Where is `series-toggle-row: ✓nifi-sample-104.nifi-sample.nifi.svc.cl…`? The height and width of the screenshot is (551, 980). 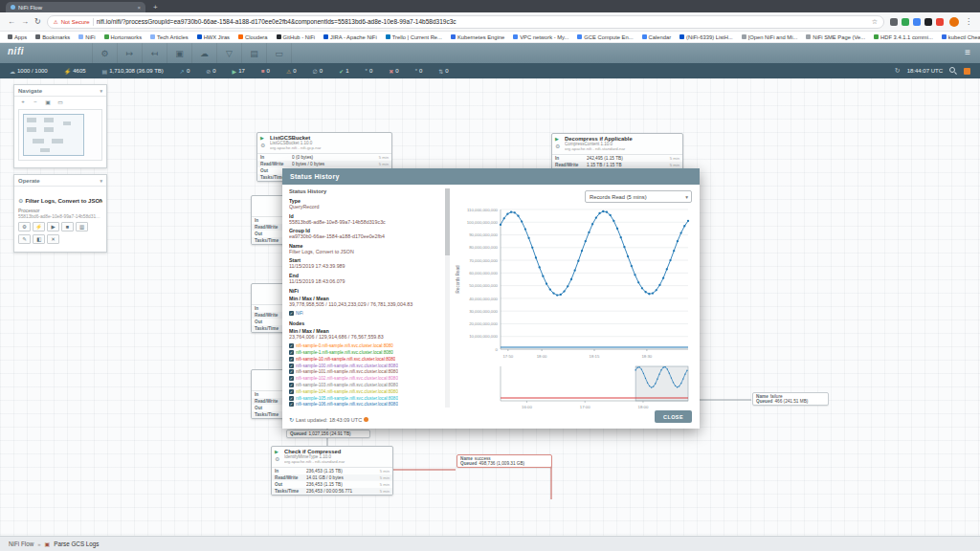
series-toggle-row: ✓nifi-sample-104.nifi-sample.nifi.svc.cl… is located at coordinates (367, 392).